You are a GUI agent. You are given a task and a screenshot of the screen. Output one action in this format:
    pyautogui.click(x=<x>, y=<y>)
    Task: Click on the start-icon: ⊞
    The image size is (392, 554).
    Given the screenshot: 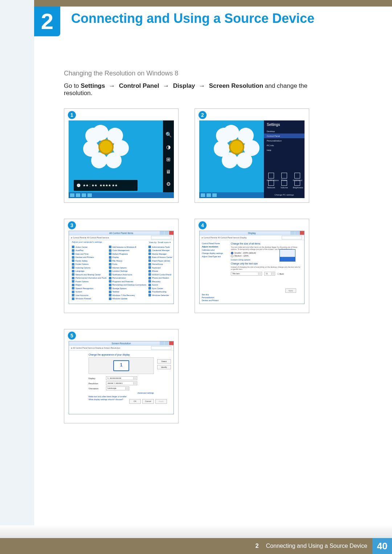 What is the action you would take?
    pyautogui.click(x=168, y=159)
    